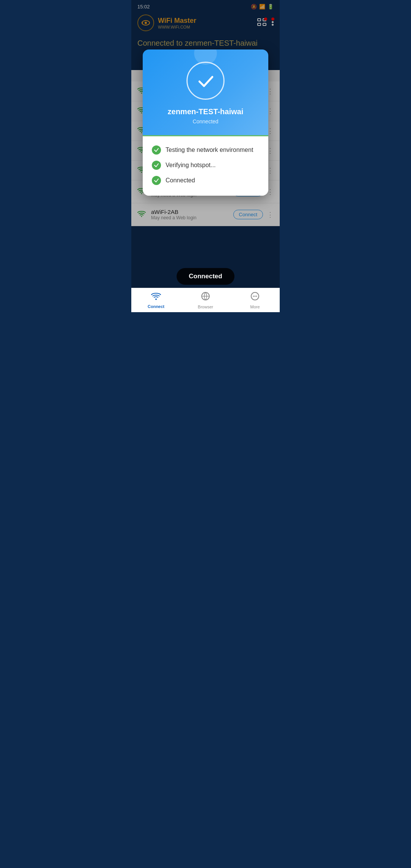 The image size is (411, 868). Describe the element at coordinates (206, 297) in the screenshot. I see `browser-nav-icon` at that location.